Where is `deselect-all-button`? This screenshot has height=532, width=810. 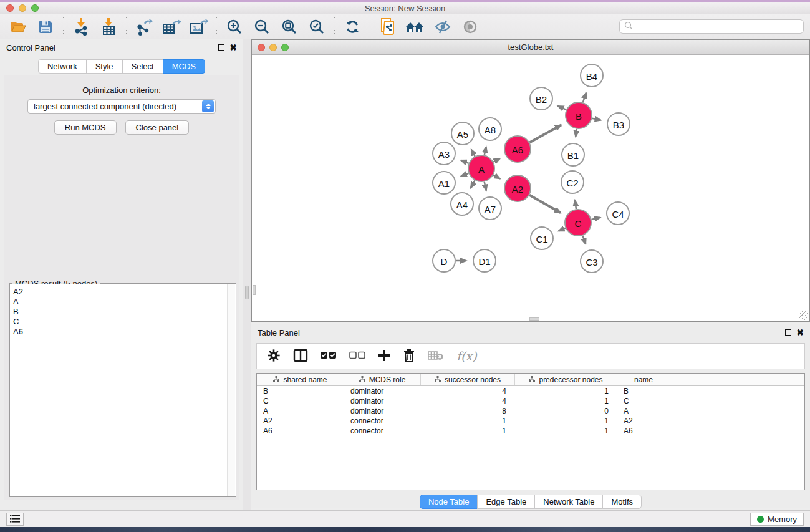
deselect-all-button is located at coordinates (357, 357).